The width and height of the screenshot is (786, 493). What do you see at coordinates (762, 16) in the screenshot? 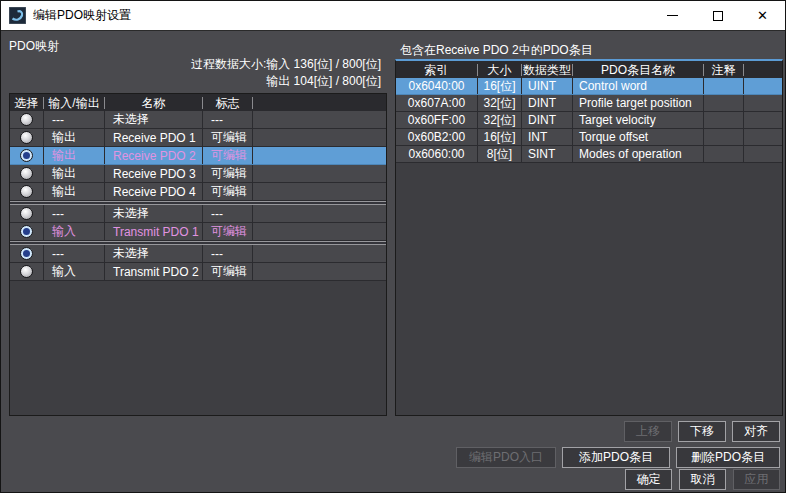
I see `close-button: ✕` at bounding box center [762, 16].